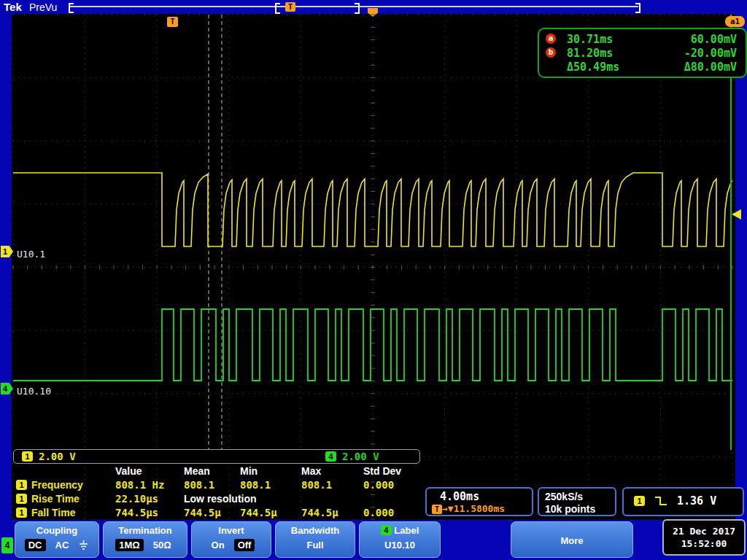  I want to click on meas-row3-min: 744.5µ, so click(258, 513).